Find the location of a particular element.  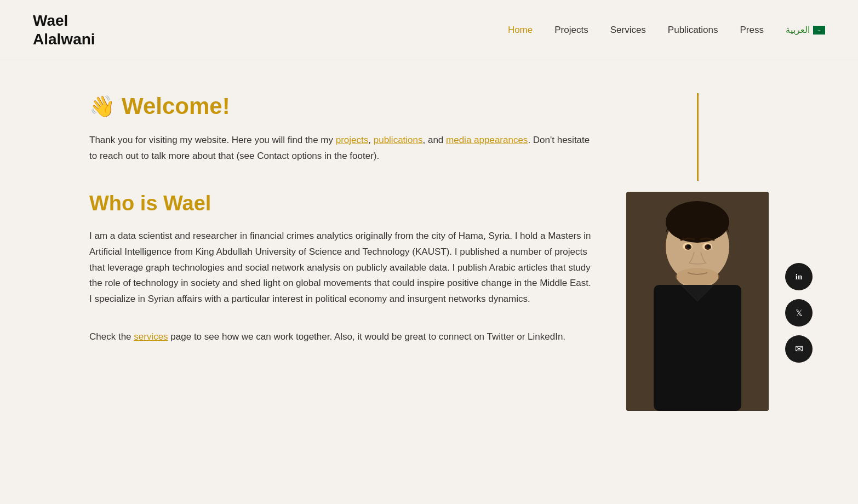

nav-home: Home is located at coordinates (520, 30).